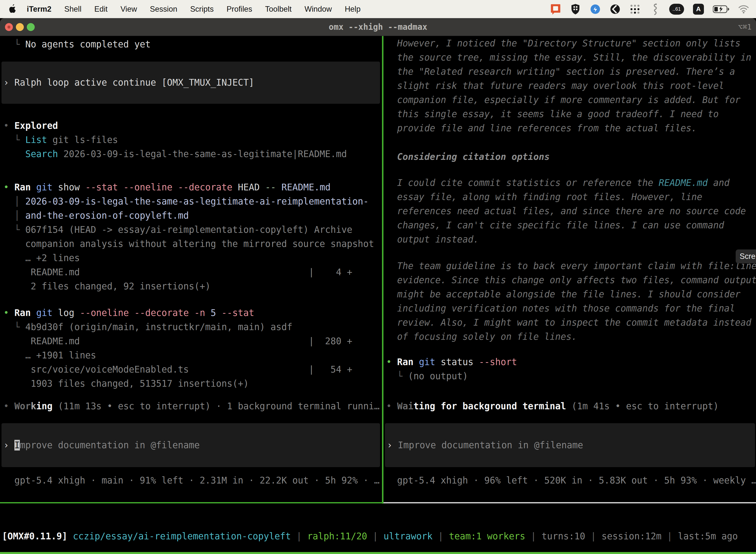 This screenshot has width=756, height=554. I want to click on terminal-text-segment: Ralph loop active continue [OMX_TMUX_INJ…, so click(134, 82).